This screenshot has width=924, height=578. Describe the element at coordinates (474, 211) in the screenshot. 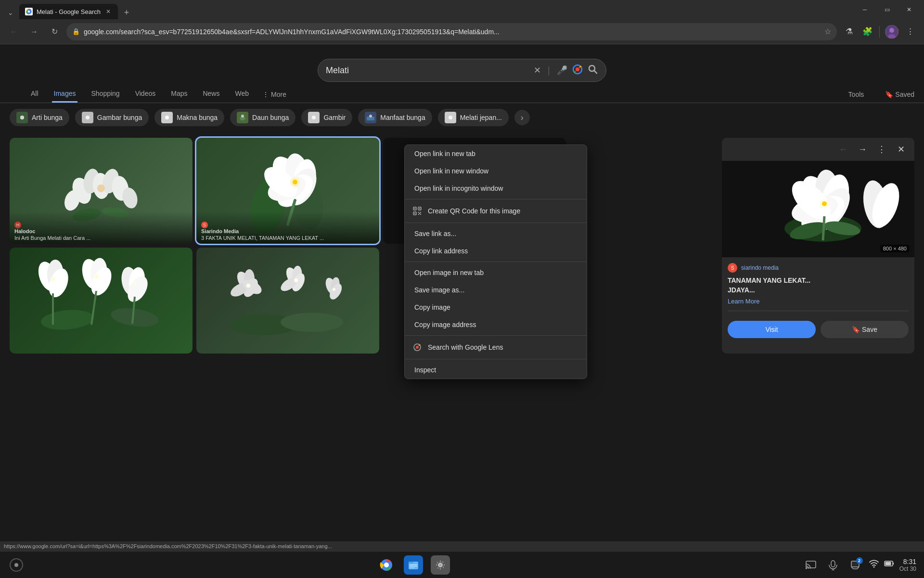

I see `ctx-create-qr-label: Create QR Code for this image` at that location.